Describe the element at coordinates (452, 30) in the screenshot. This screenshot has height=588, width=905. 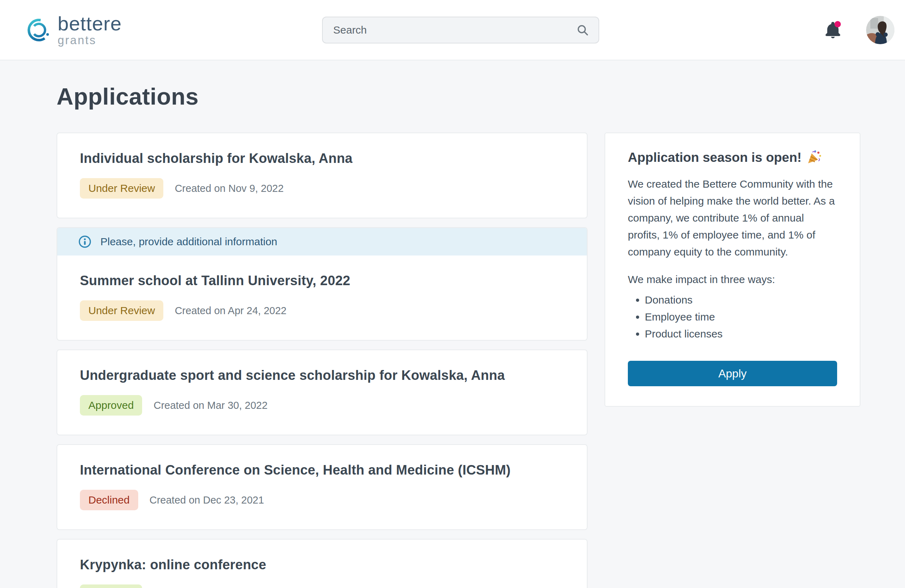
I see `app-header: bettere grants` at that location.